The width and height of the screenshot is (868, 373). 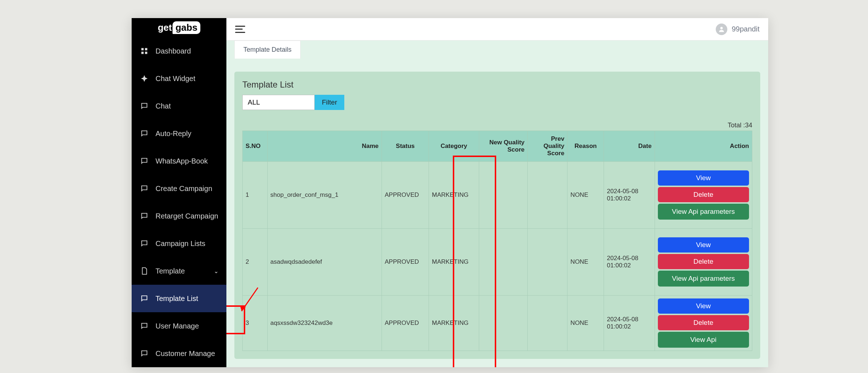 What do you see at coordinates (177, 299) in the screenshot?
I see `sidebar-item-label: Template List` at bounding box center [177, 299].